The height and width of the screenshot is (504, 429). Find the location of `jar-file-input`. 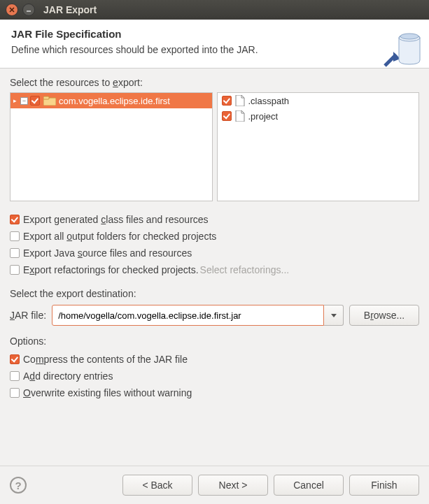

jar-file-input is located at coordinates (188, 315).